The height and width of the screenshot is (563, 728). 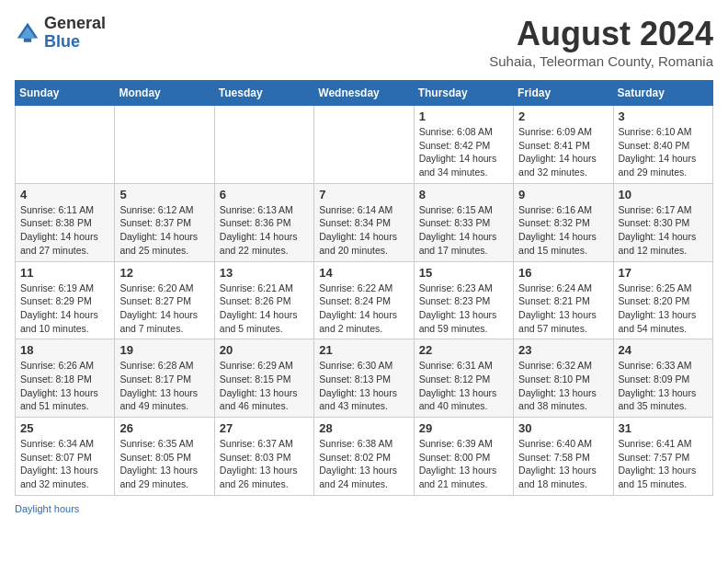 I want to click on calendar-cell: 2Sunrise: 6:09 AM Sunset: 8:41 PM Daylig…, so click(x=563, y=145).